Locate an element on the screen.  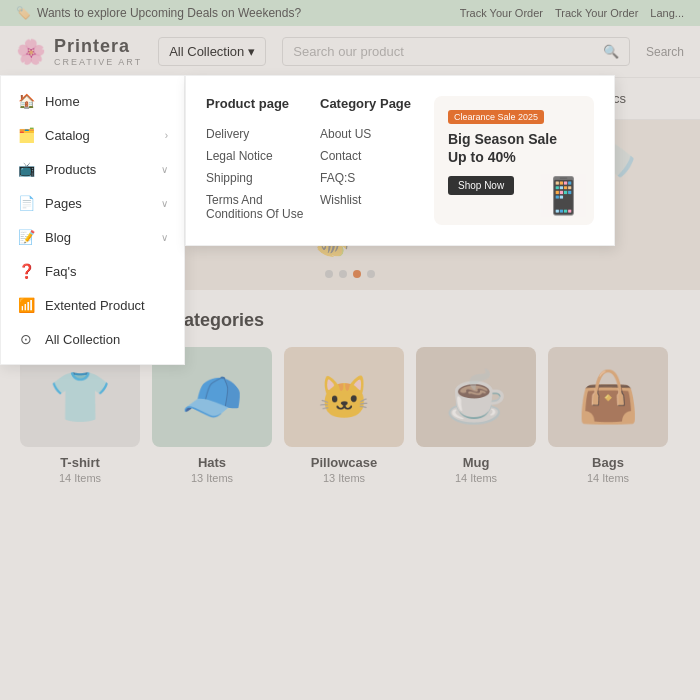
blog-icon: 📝 is located at coordinates (26, 237).